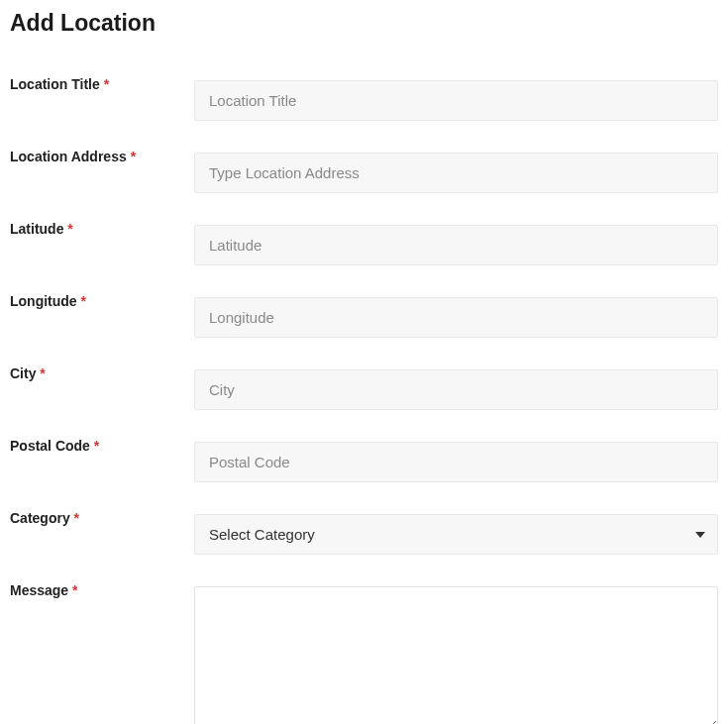 The height and width of the screenshot is (724, 728). What do you see at coordinates (456, 172) in the screenshot?
I see `location-address-input` at bounding box center [456, 172].